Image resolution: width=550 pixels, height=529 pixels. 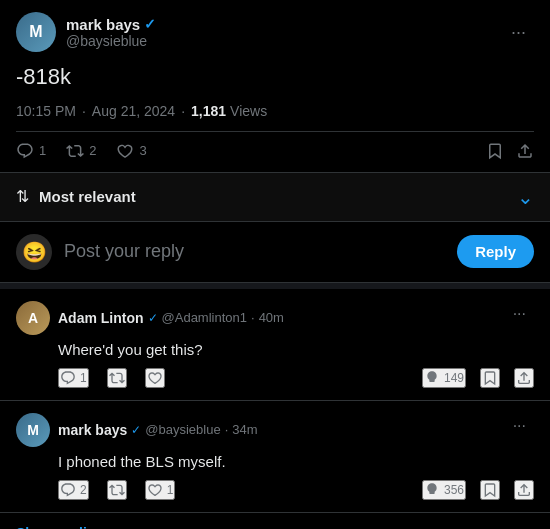 I want to click on comment-reply-button: 2, so click(x=74, y=490).